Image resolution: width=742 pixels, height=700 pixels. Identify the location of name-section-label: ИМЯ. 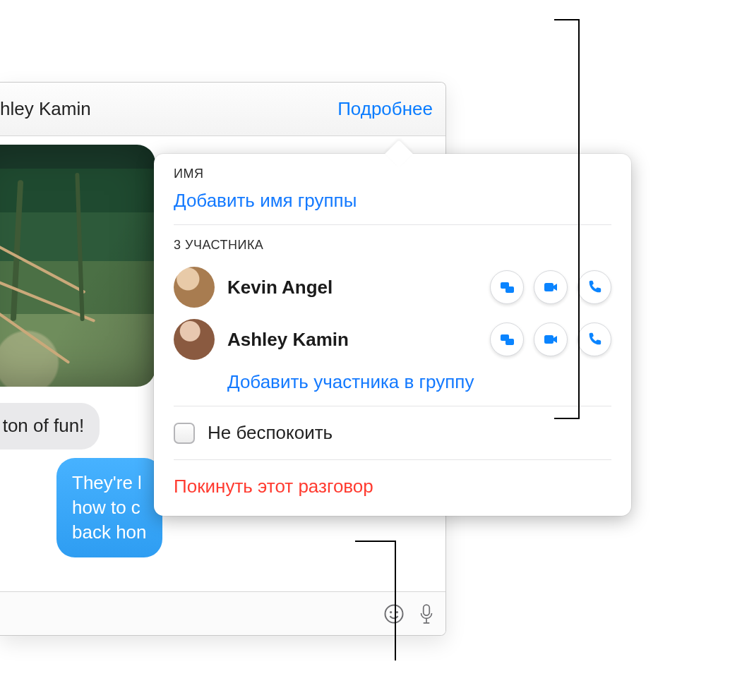
(393, 174).